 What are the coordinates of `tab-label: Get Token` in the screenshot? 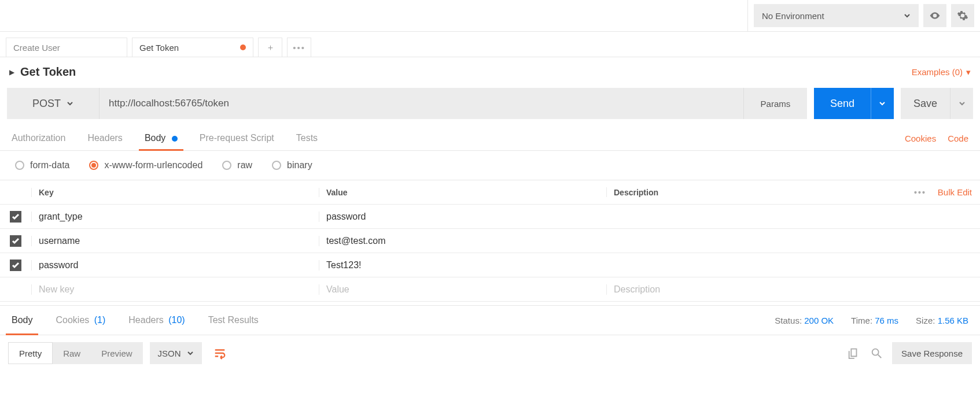 It's located at (159, 47).